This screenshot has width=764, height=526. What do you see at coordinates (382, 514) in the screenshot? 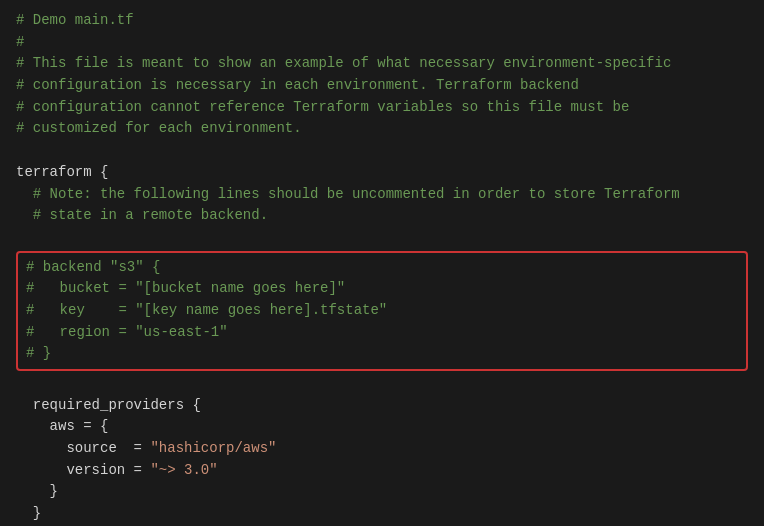
I see `code-line-23: }` at bounding box center [382, 514].